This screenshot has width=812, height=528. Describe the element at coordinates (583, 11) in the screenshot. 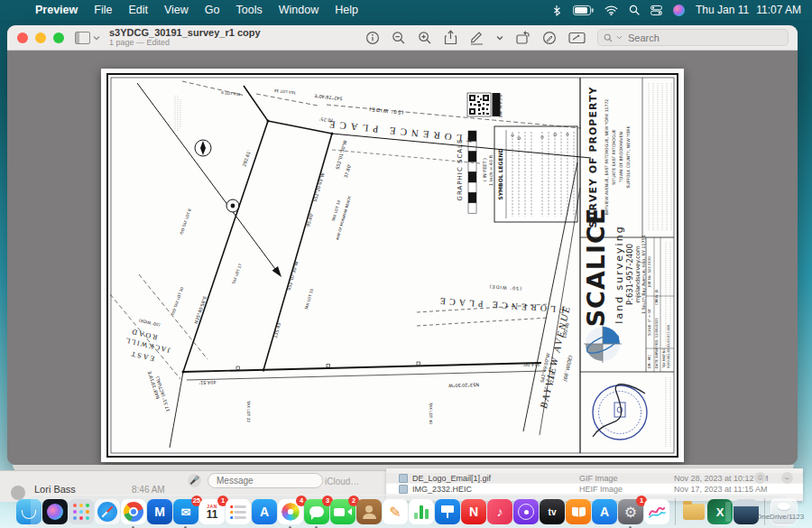

I see `battery-icon` at that location.